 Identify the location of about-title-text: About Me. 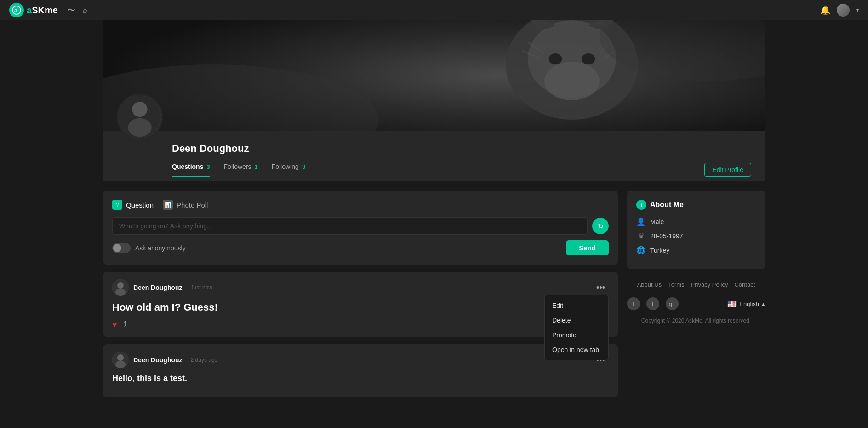
(667, 205).